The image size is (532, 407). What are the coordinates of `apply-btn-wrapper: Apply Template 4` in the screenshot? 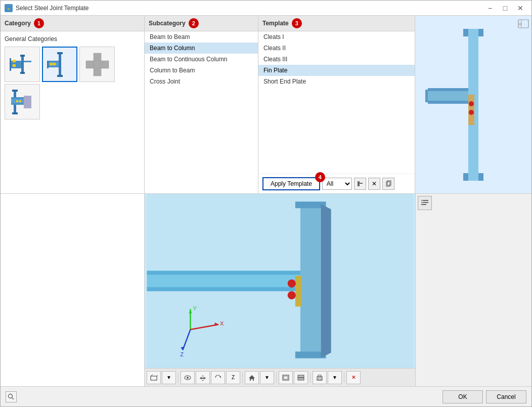 It's located at (291, 184).